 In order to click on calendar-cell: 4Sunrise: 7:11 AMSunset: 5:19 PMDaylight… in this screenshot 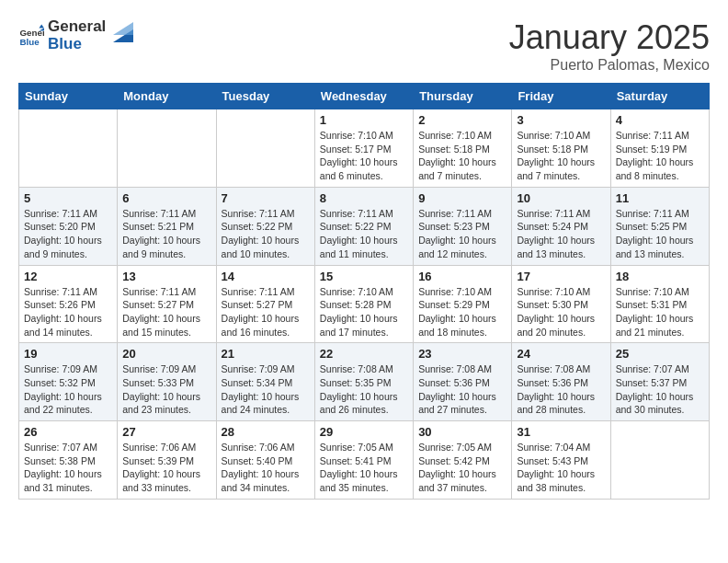, I will do `click(660, 149)`.